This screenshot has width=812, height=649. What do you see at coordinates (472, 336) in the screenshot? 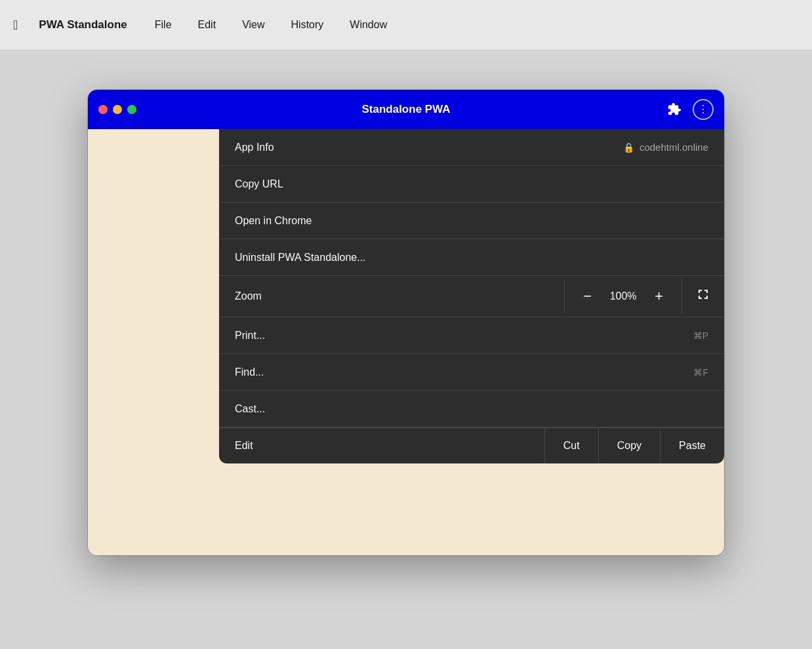
I see `menu-item-print: Print... ⌘P` at bounding box center [472, 336].